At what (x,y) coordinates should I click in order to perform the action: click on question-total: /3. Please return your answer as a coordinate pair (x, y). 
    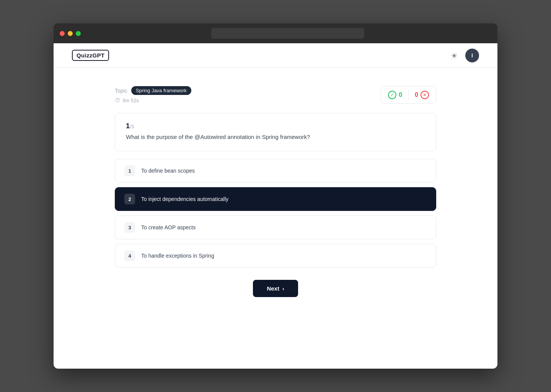
    Looking at the image, I should click on (132, 126).